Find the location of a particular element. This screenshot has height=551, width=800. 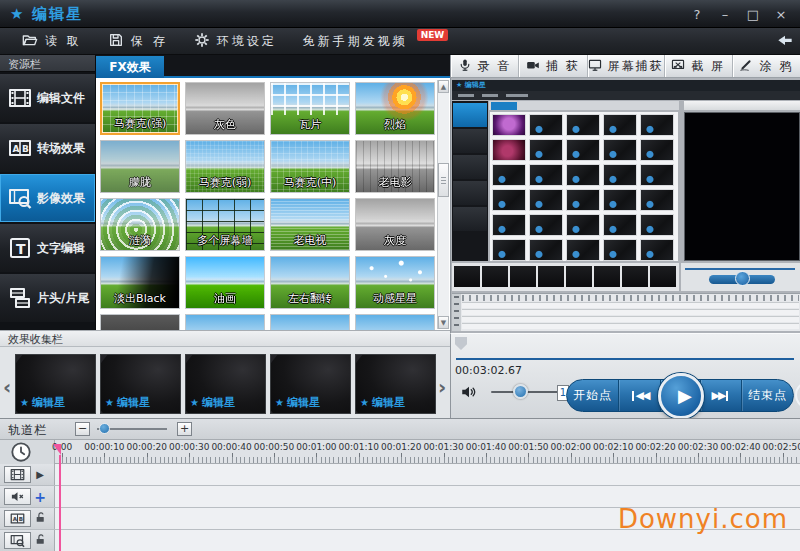

effect-thumb: 马赛克(强) is located at coordinates (140, 108).